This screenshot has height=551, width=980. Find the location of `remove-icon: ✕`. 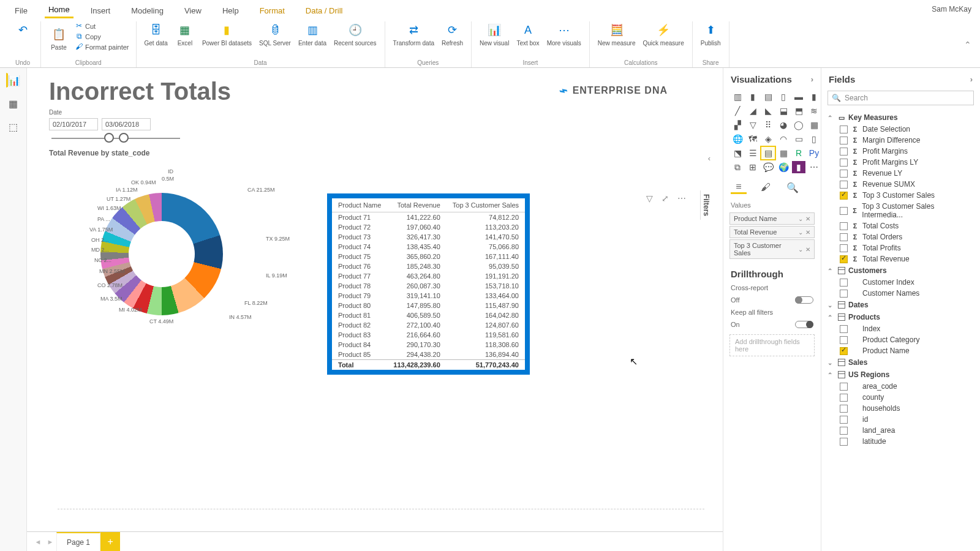

remove-icon: ✕ is located at coordinates (808, 219).